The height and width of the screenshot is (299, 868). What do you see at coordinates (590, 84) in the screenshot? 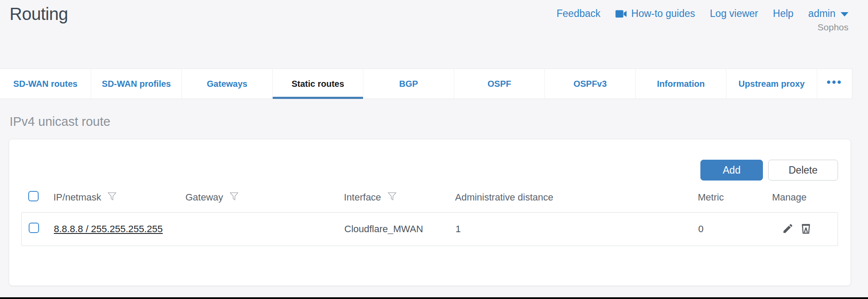
I see `tab-ospfv3: OSPFv3` at bounding box center [590, 84].